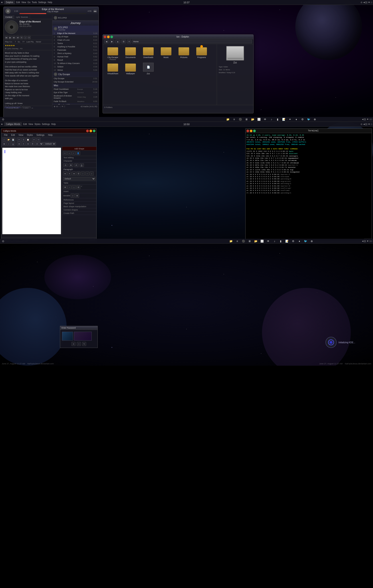  I want to click on para-align-center: ≡, so click(70, 174).